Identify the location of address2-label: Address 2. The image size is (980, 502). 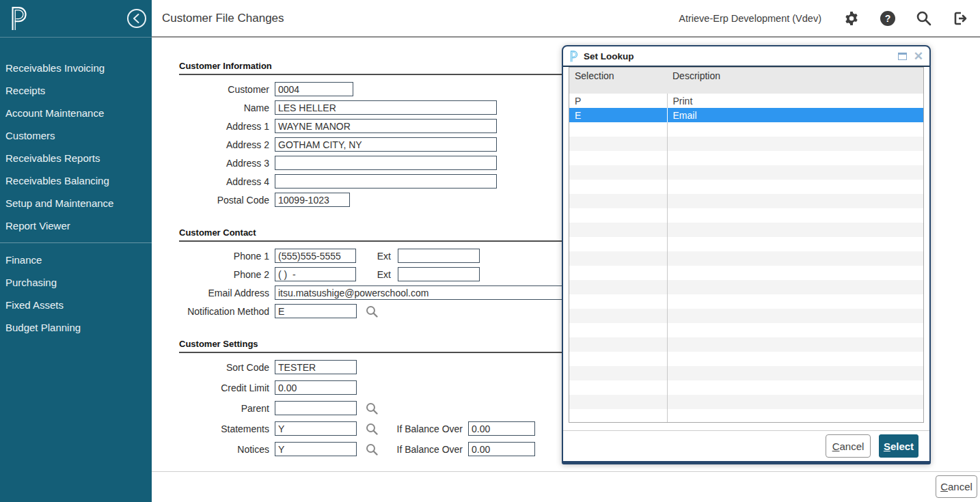
(227, 145).